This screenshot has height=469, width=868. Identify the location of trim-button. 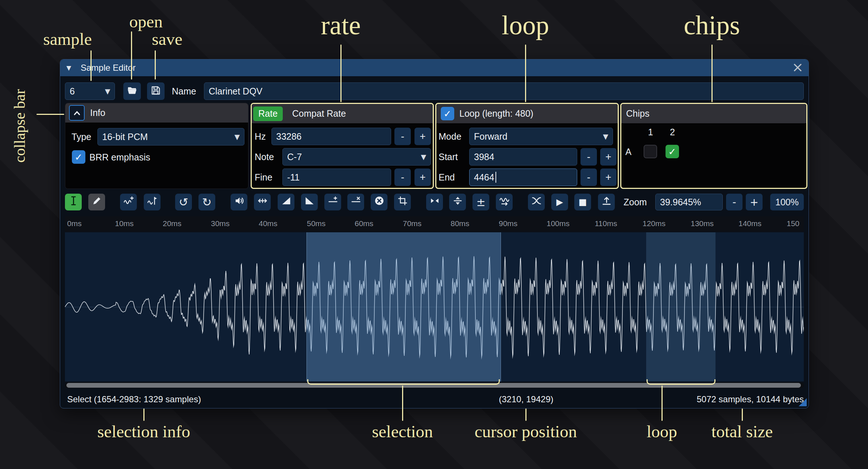
(402, 202).